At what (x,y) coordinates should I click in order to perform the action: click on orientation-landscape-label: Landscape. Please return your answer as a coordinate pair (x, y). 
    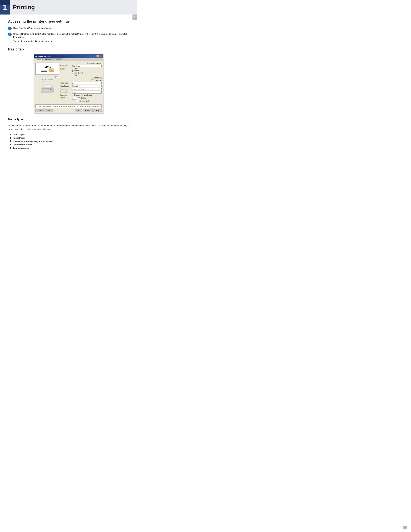
    Looking at the image, I should click on (88, 95).